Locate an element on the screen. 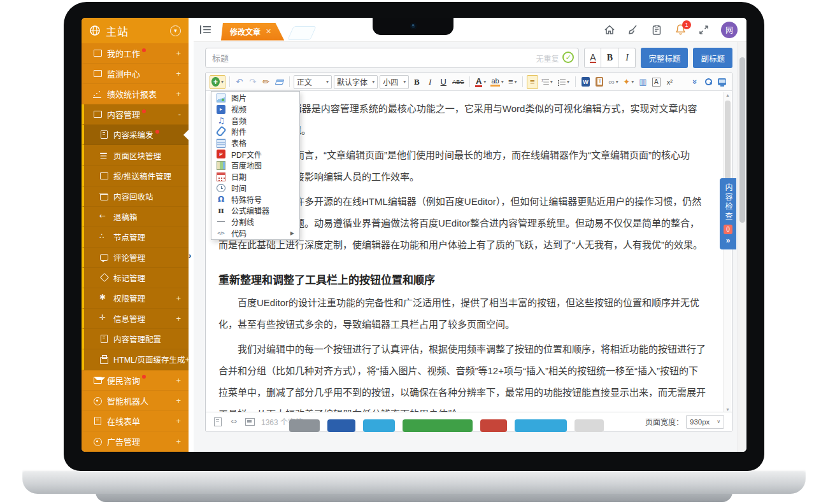 The width and height of the screenshot is (828, 504). scroll-up-icon: ▲ is located at coordinates (727, 95).